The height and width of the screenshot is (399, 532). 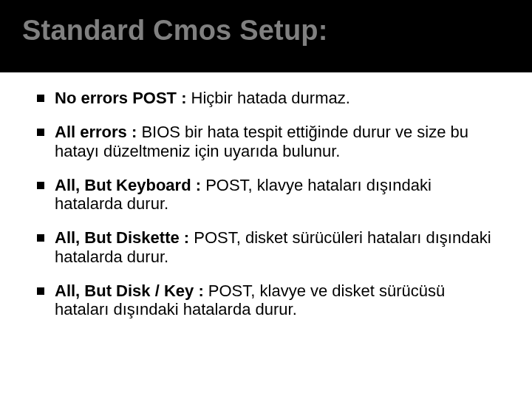 What do you see at coordinates (270, 98) in the screenshot?
I see `list-item: No errors POST : Hiçbir hatada durmaz.` at bounding box center [270, 98].